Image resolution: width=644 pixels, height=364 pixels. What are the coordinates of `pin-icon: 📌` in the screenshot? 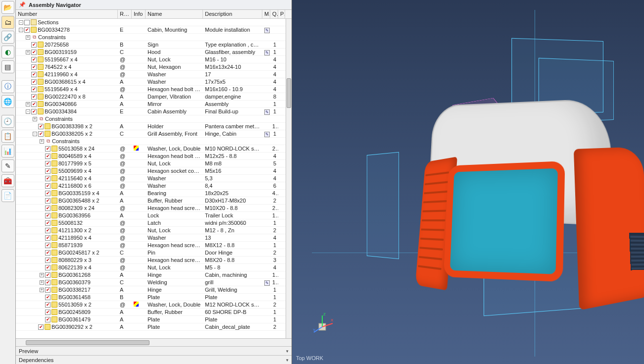 It's located at (22, 5).